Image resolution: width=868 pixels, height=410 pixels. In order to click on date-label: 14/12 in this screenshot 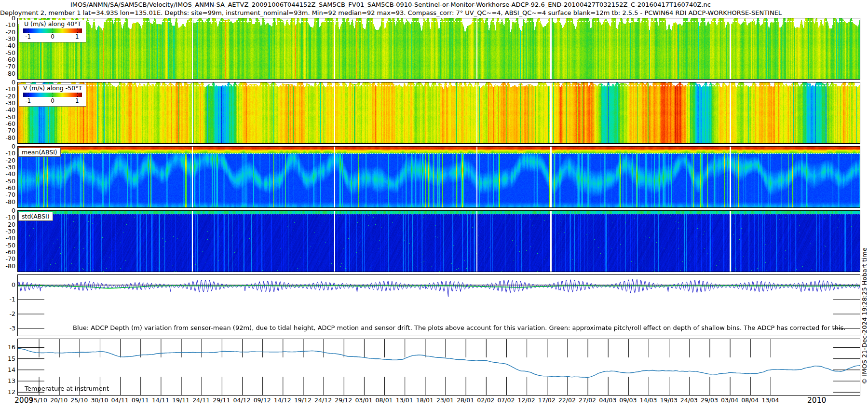, I will do `click(283, 400)`.